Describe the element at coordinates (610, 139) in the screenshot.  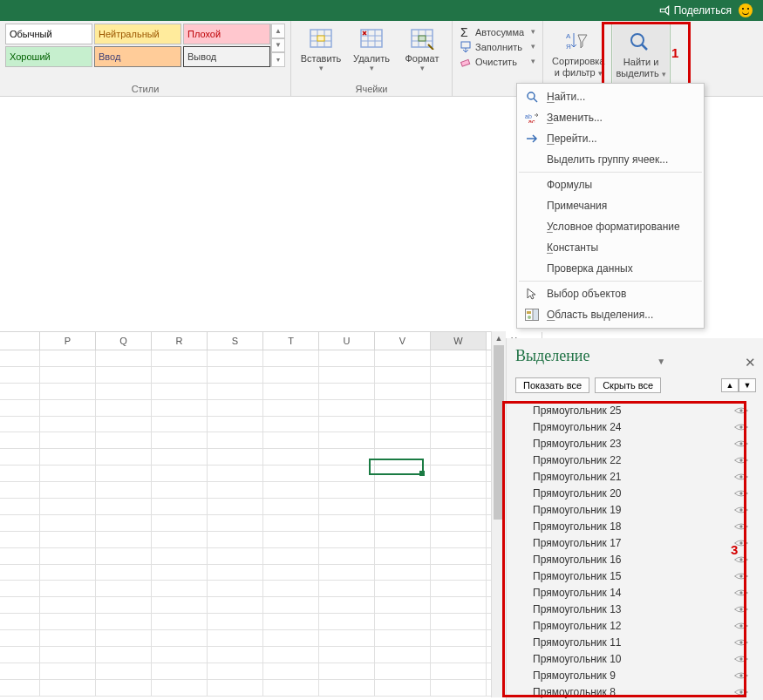
I see `menu-goto: Перейти...` at that location.